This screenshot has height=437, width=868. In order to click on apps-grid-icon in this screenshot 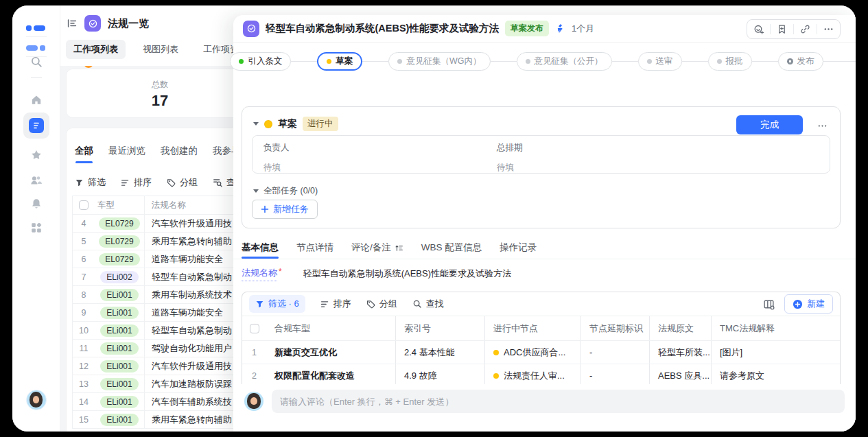, I will do `click(36, 228)`.